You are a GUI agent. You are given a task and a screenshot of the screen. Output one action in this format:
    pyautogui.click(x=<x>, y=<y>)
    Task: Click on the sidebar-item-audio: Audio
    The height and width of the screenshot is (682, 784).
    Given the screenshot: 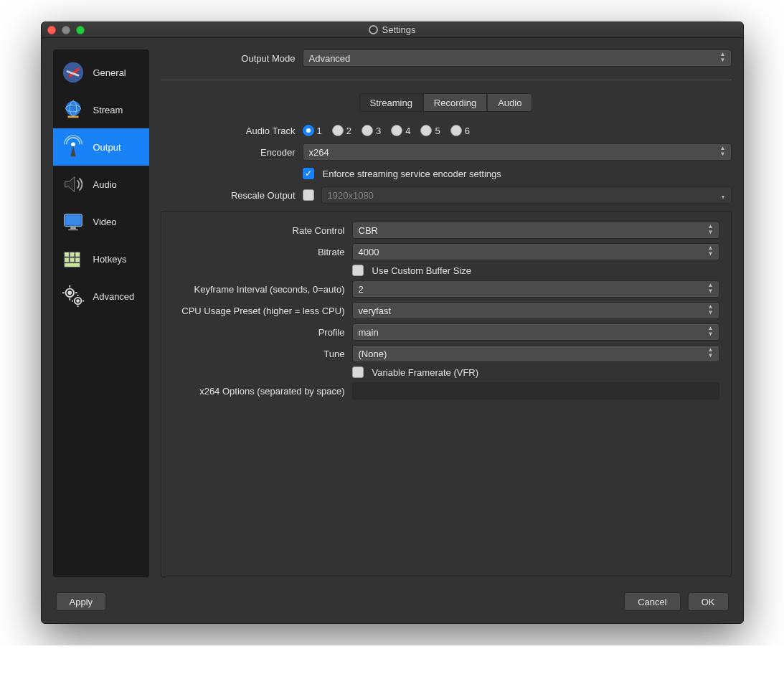 What is the action you would take?
    pyautogui.click(x=101, y=184)
    